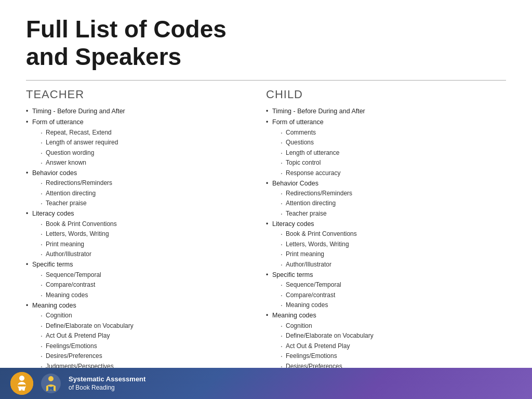 This screenshot has height=399, width=532. What do you see at coordinates (148, 365) in the screenshot?
I see `list-sub-item: Judgments/Perspectives` at bounding box center [148, 365].